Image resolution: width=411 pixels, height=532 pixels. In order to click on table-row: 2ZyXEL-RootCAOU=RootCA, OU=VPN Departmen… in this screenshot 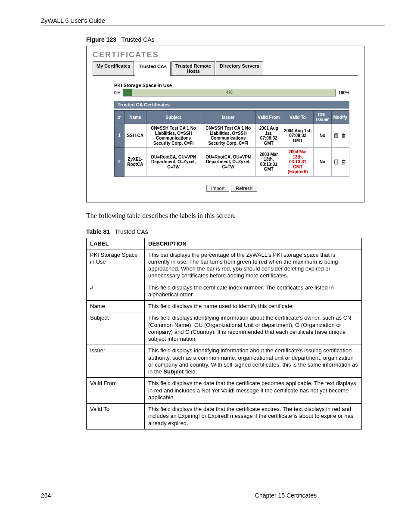, I will do `click(232, 162)`.